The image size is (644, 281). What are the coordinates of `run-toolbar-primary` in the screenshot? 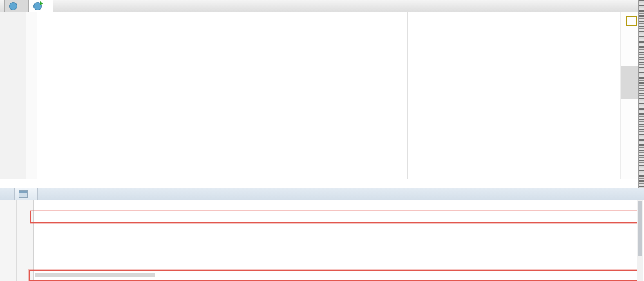 It's located at (8, 241).